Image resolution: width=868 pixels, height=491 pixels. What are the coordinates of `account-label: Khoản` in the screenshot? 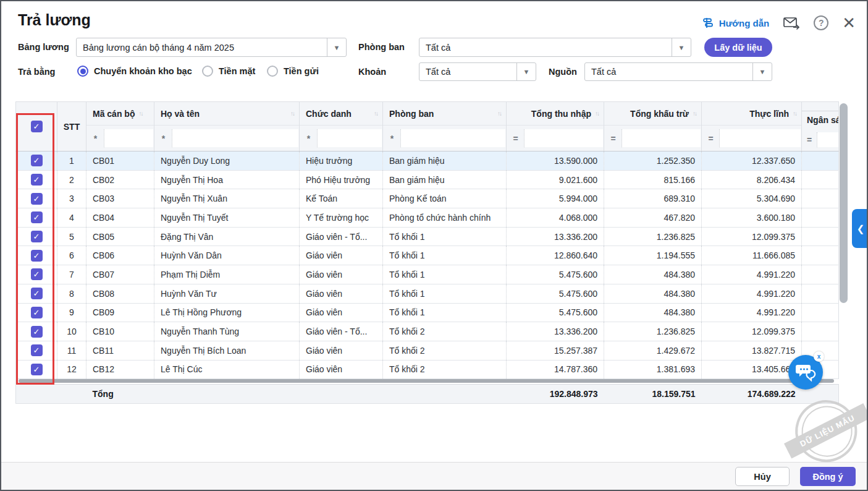 It's located at (372, 72).